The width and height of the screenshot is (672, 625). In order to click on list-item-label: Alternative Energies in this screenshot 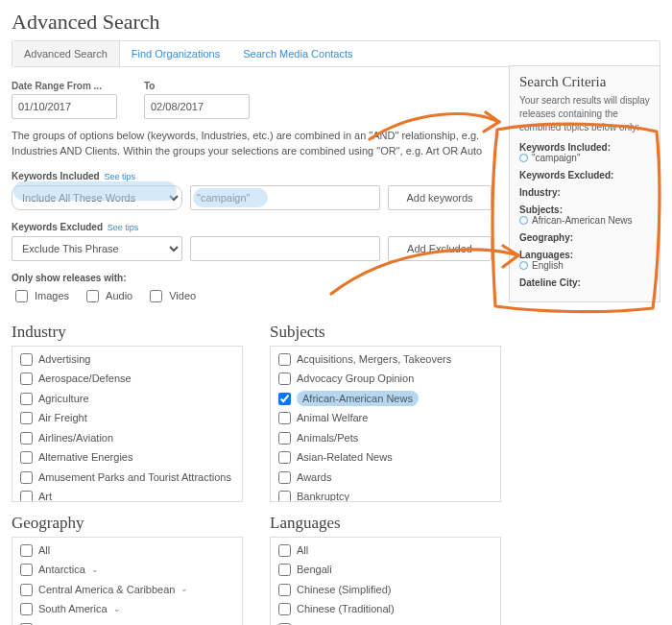, I will do `click(85, 457)`.